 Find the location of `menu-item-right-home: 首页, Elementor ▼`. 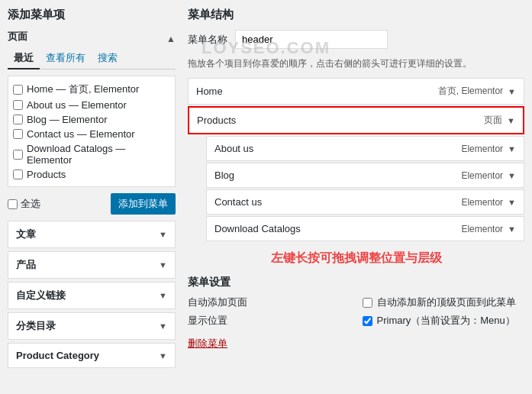

menu-item-right-home: 首页, Elementor ▼ is located at coordinates (477, 92).